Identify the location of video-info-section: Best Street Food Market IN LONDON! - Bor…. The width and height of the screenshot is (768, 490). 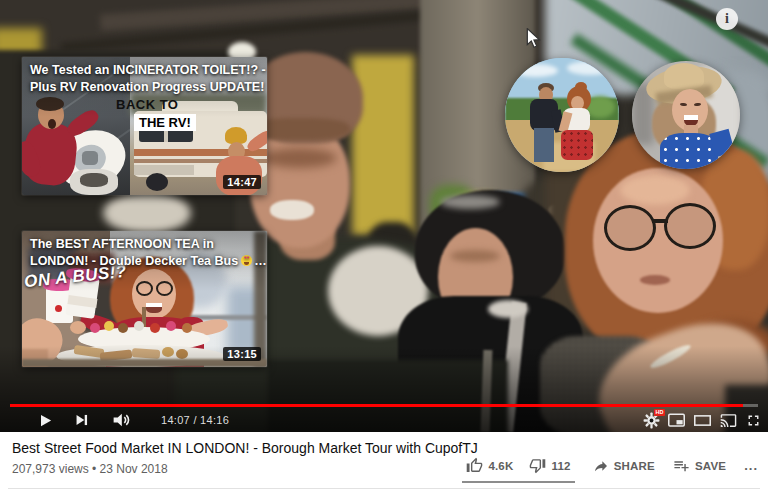
(384, 461).